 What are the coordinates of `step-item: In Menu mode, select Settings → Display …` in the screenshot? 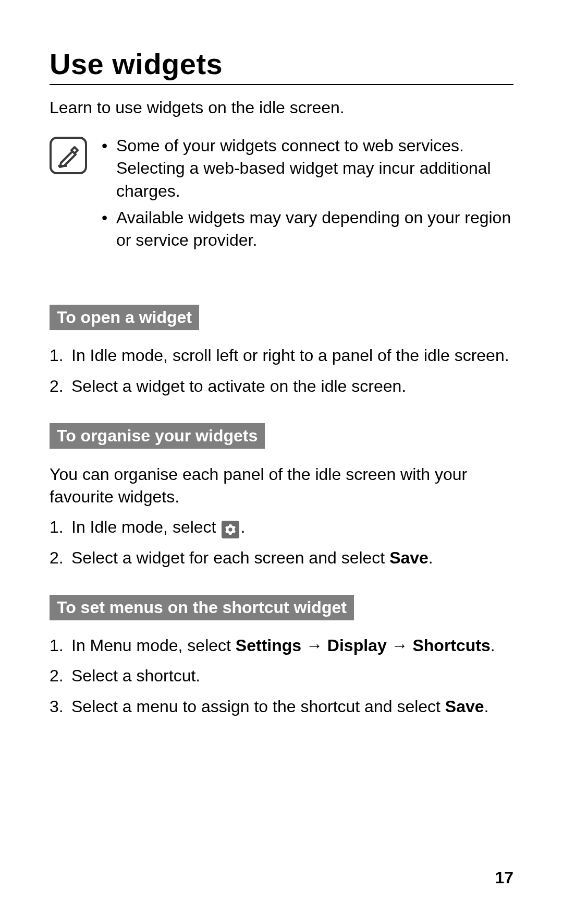 It's located at (282, 646).